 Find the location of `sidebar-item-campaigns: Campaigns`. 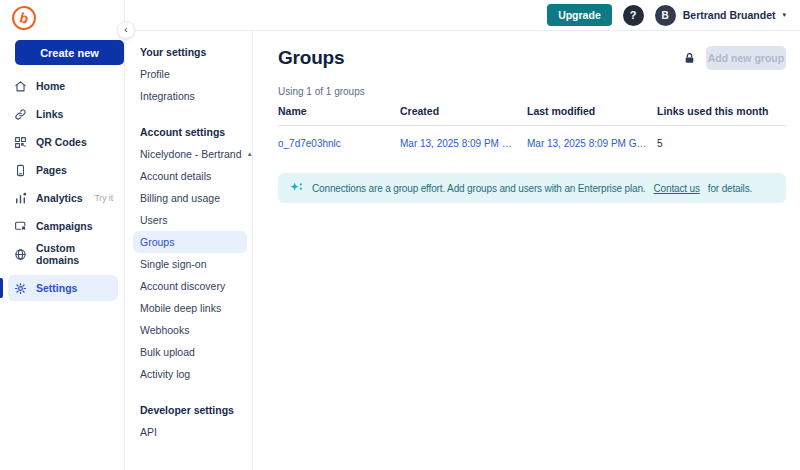

sidebar-item-campaigns: Campaigns is located at coordinates (62, 226).